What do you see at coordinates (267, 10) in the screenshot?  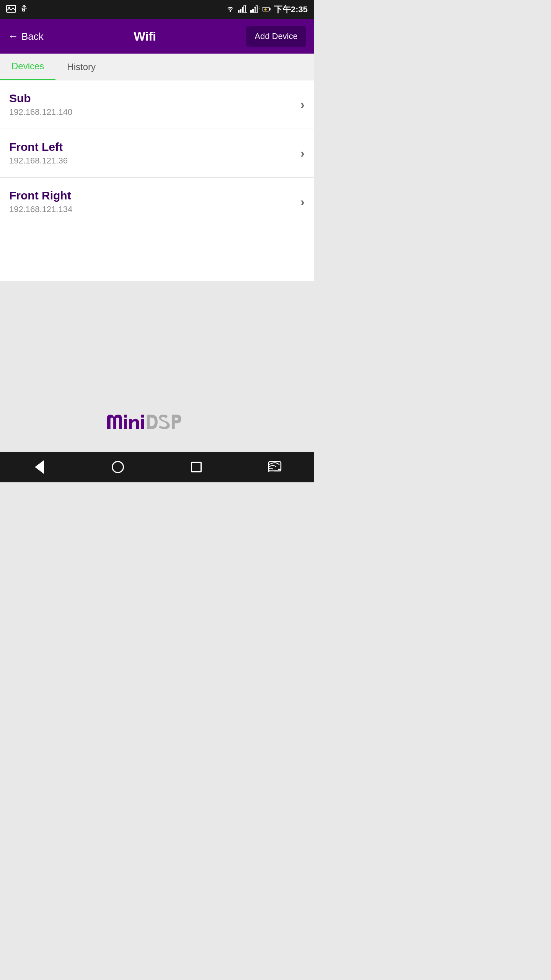 I see `battery-icon: ⚡` at bounding box center [267, 10].